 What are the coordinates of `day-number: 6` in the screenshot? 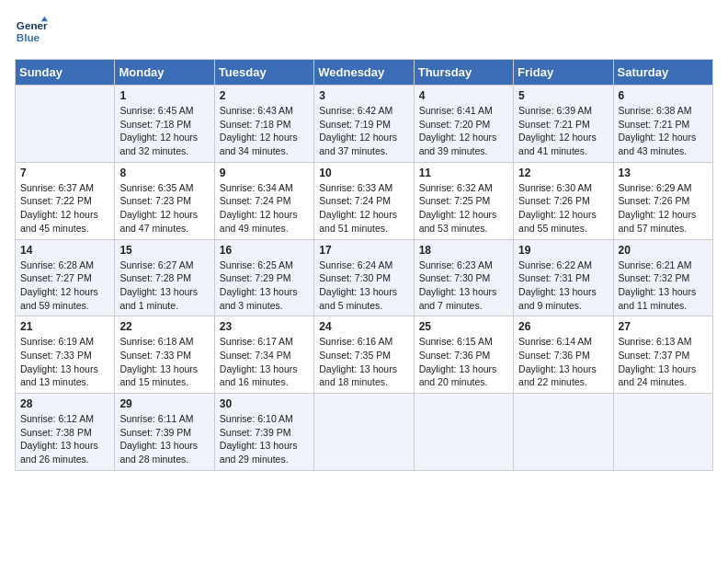 It's located at (664, 96).